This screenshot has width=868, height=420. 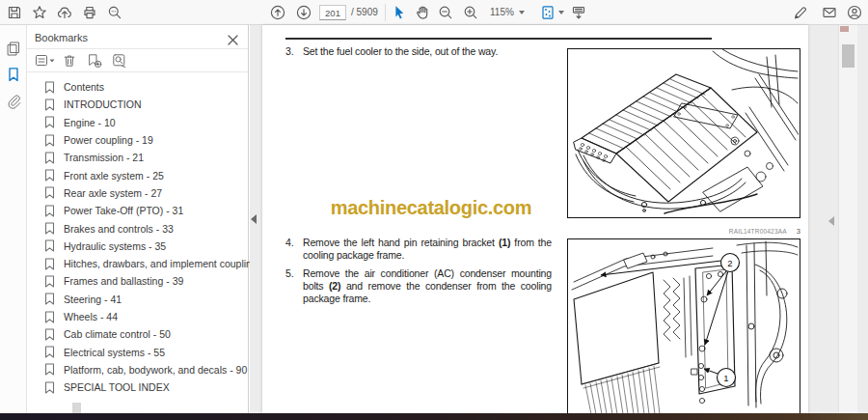 What do you see at coordinates (729, 263) in the screenshot?
I see `callout-2-label: 2` at bounding box center [729, 263].